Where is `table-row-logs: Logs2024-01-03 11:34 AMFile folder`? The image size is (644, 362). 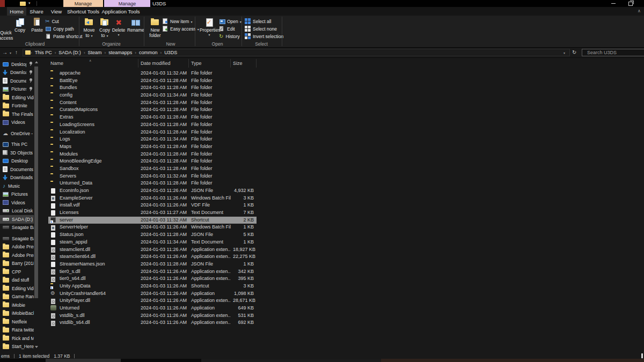 table-row-logs: Logs2024-01-03 11:34 AMFile folder is located at coordinates (152, 139).